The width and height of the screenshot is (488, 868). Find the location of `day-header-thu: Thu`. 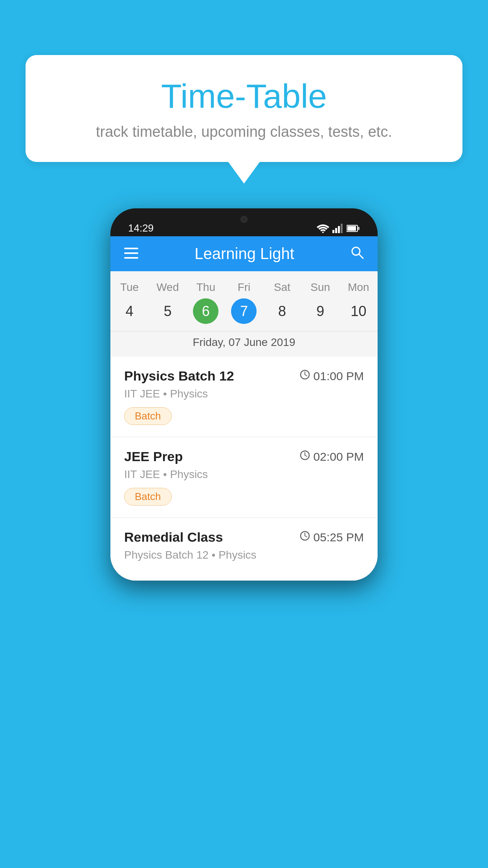

day-header-thu: Thu is located at coordinates (206, 287).